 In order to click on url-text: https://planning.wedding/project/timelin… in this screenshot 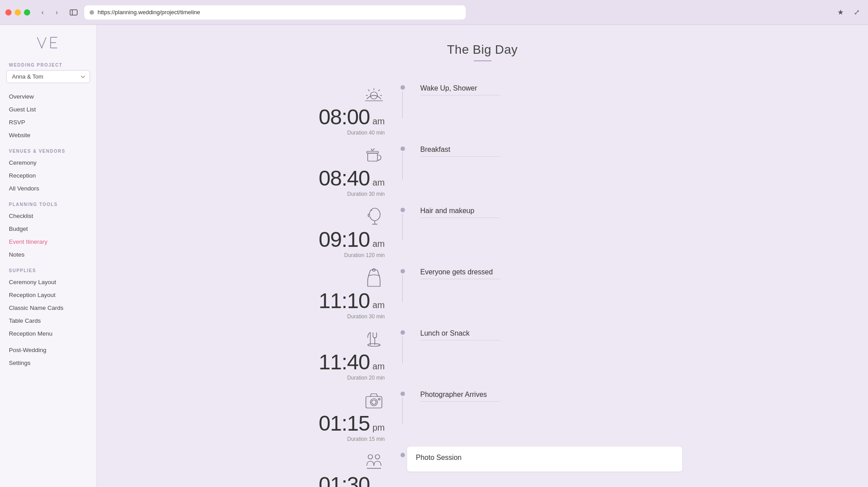, I will do `click(149, 12)`.